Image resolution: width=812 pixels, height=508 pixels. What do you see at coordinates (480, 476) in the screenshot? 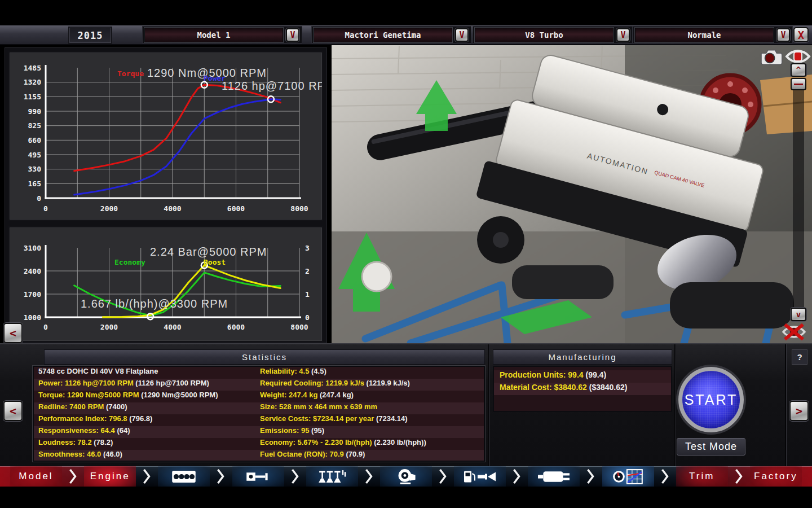
I see `nav-tab-fuel-system-icon` at bounding box center [480, 476].